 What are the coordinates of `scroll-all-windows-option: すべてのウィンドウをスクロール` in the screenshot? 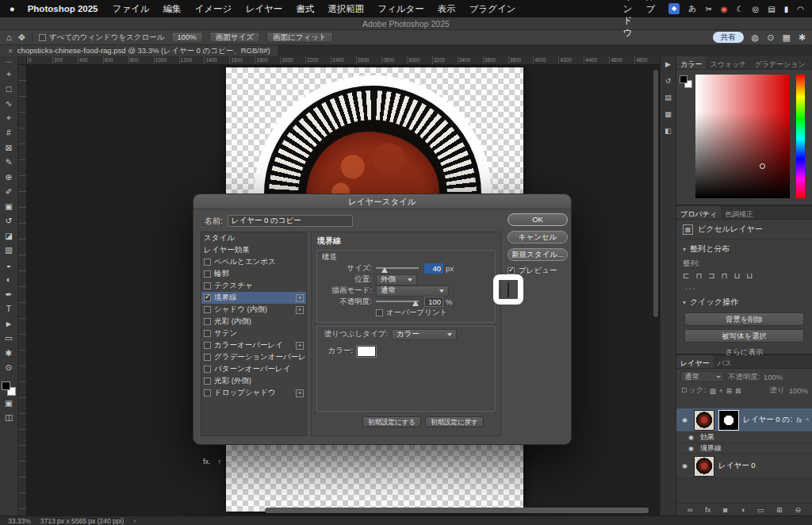 It's located at (102, 38).